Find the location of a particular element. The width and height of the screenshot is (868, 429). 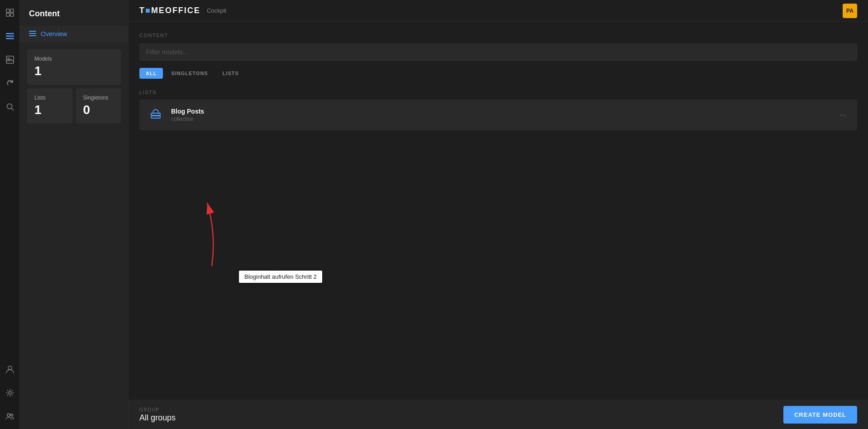

content-section-label: CONTENT is located at coordinates (498, 35).